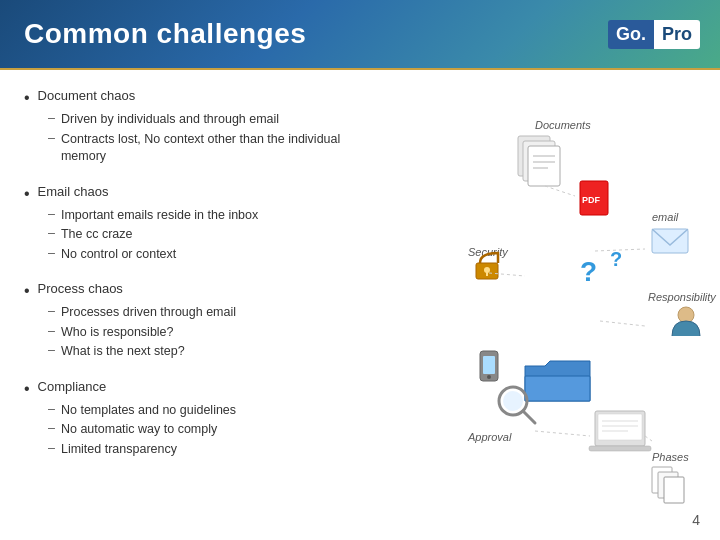 The width and height of the screenshot is (720, 540). I want to click on list-item: – No automatic way to comply, so click(209, 430).